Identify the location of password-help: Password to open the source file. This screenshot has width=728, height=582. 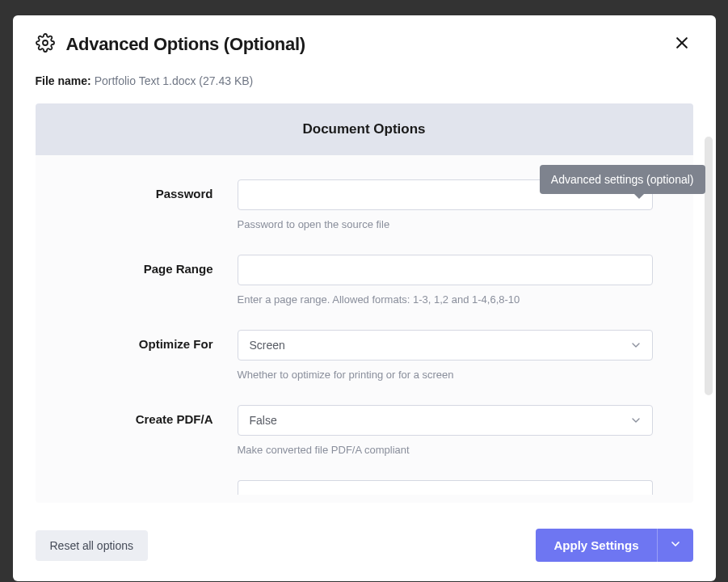
(445, 225).